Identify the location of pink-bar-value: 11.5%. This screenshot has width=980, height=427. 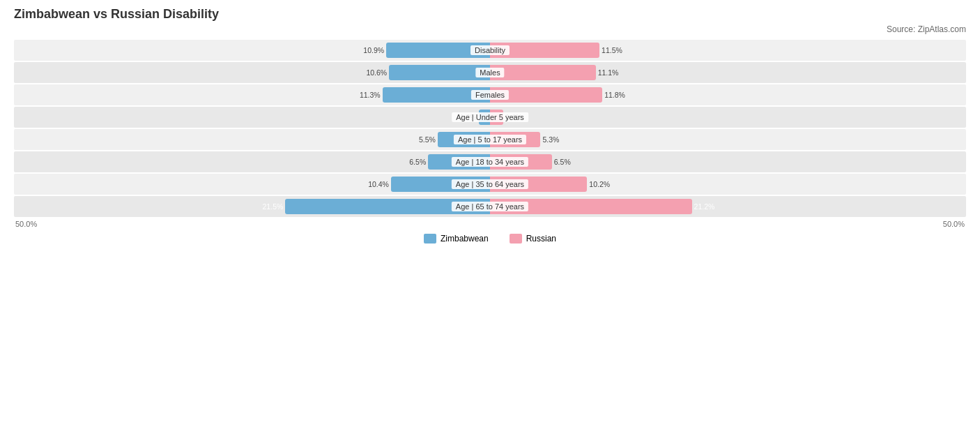
(612, 50).